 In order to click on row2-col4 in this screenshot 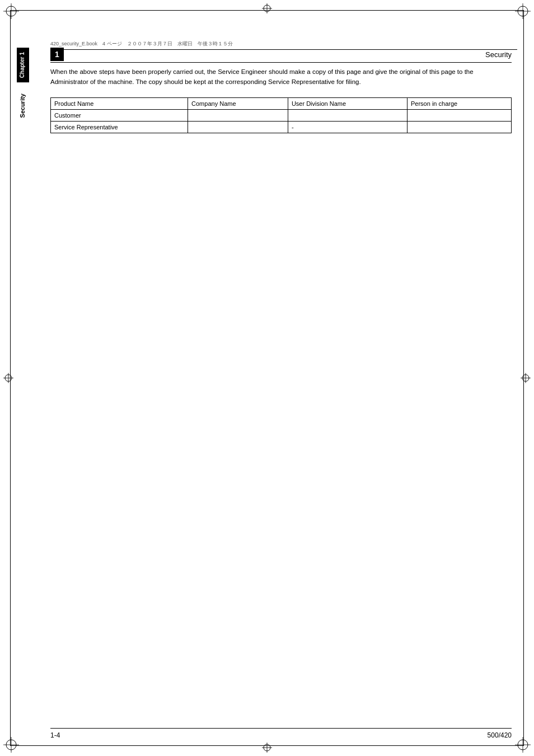, I will do `click(459, 127)`.